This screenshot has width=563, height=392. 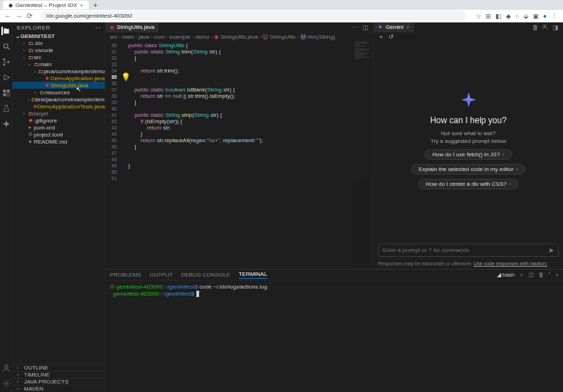 I want to click on lightbulb-icon: 💡, so click(x=126, y=77).